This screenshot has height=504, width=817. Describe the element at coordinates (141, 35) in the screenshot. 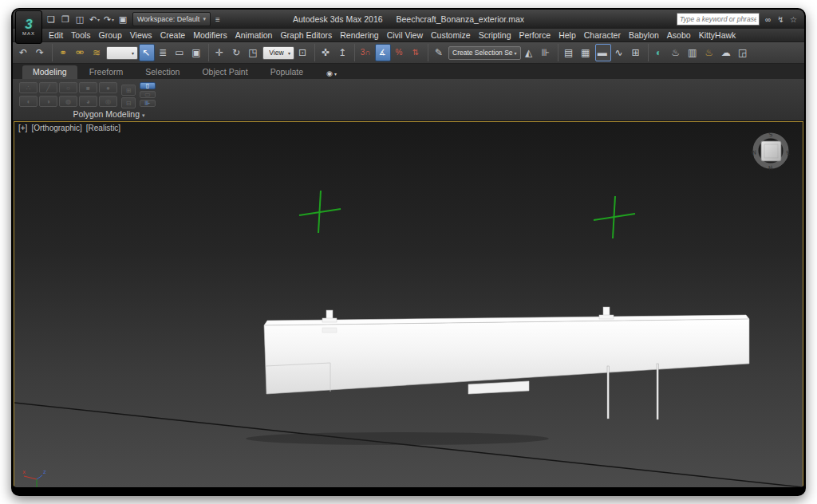

I see `menu-views: Views` at that location.